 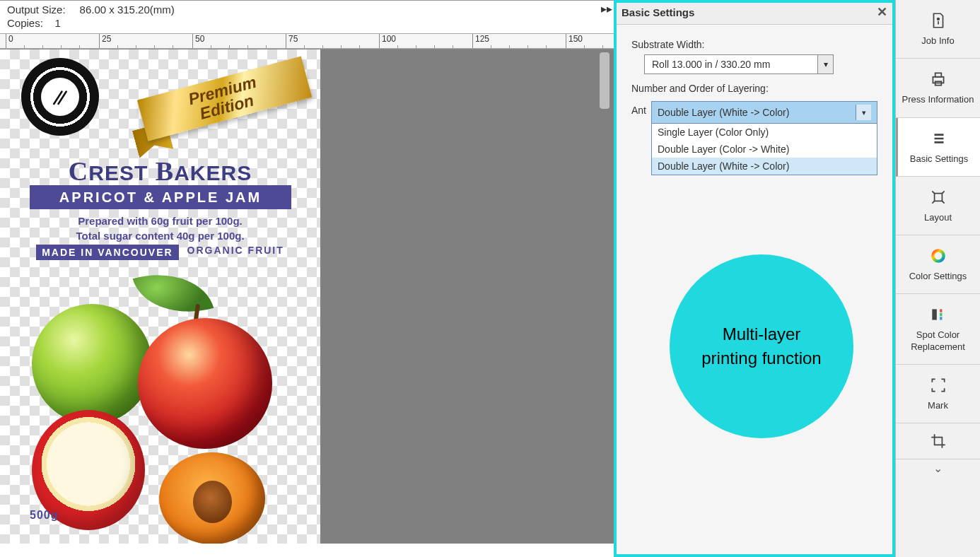 What do you see at coordinates (160, 171) in the screenshot?
I see `brand-title: CREST BAKERS` at bounding box center [160, 171].